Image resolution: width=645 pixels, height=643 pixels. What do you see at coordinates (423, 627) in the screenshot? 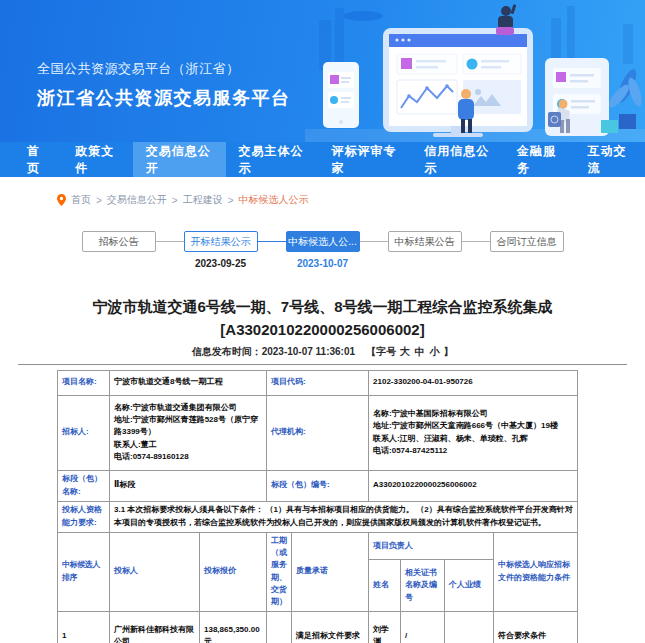
I see `candidate-manager-cert: /` at bounding box center [423, 627].